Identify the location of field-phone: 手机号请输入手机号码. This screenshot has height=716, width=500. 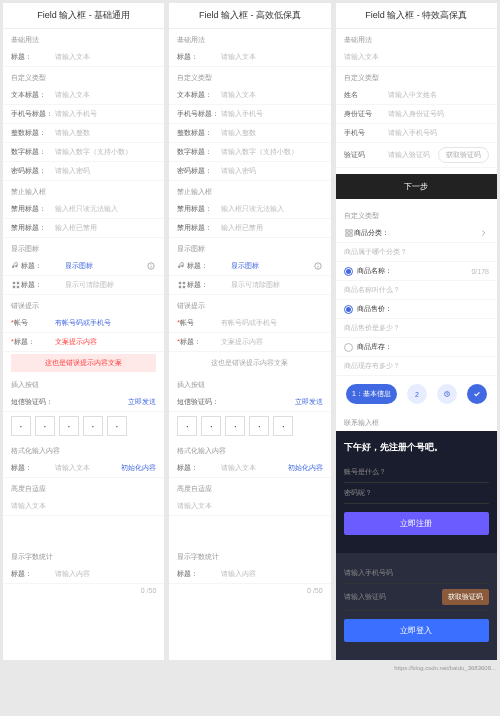
(416, 134).